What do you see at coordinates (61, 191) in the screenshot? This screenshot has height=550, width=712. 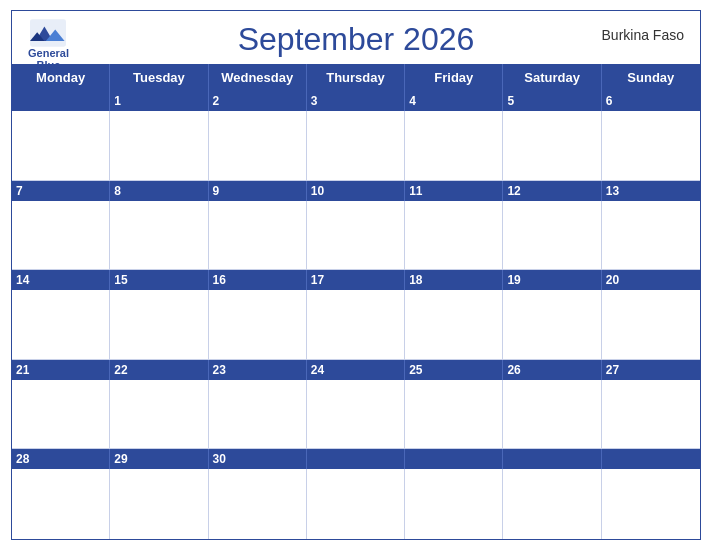 I see `week-2-day-1: 7` at bounding box center [61, 191].